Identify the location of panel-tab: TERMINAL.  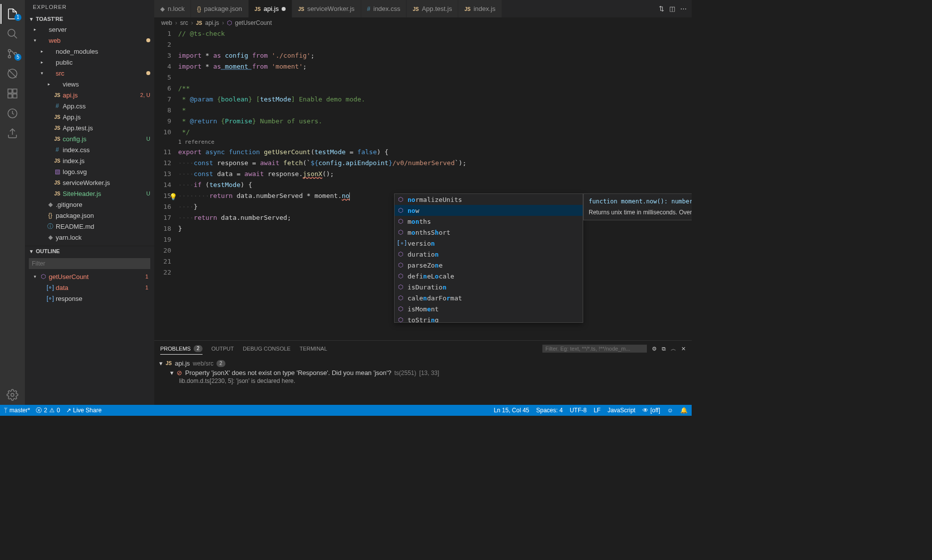
(313, 349).